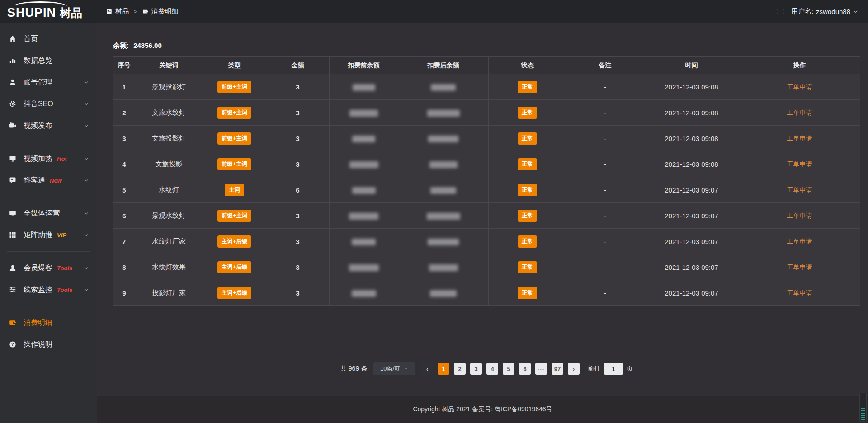  I want to click on ellipsis-pages-button: ···, so click(541, 369).